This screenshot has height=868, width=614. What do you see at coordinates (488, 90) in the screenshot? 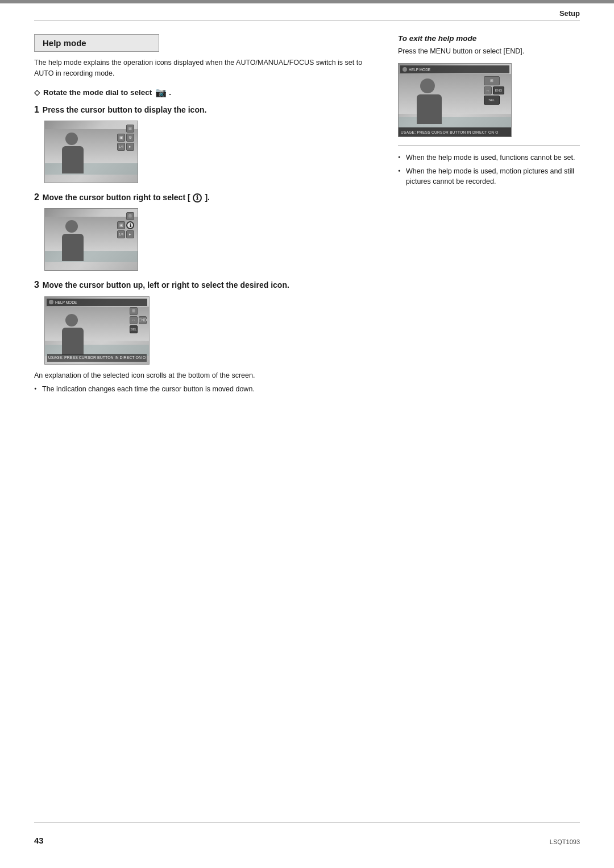
I see `right-cam-btn-2: ↔` at bounding box center [488, 90].